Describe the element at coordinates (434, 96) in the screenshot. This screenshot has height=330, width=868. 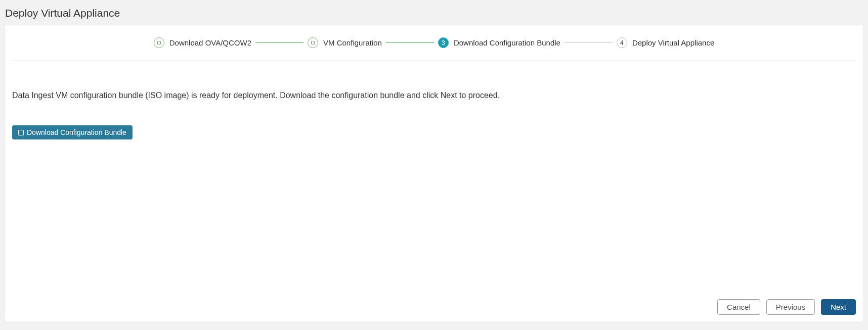
I see `instruction-text: Data Ingest VM configuration bundle (ISO…` at that location.